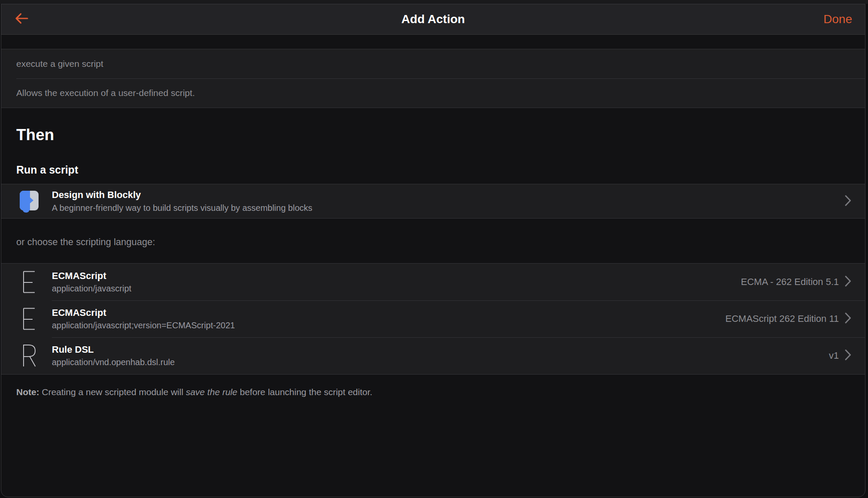  Describe the element at coordinates (433, 282) in the screenshot. I see `language-item-ecmascript-5: ECMAScript application/javascript ECMA -…` at that location.